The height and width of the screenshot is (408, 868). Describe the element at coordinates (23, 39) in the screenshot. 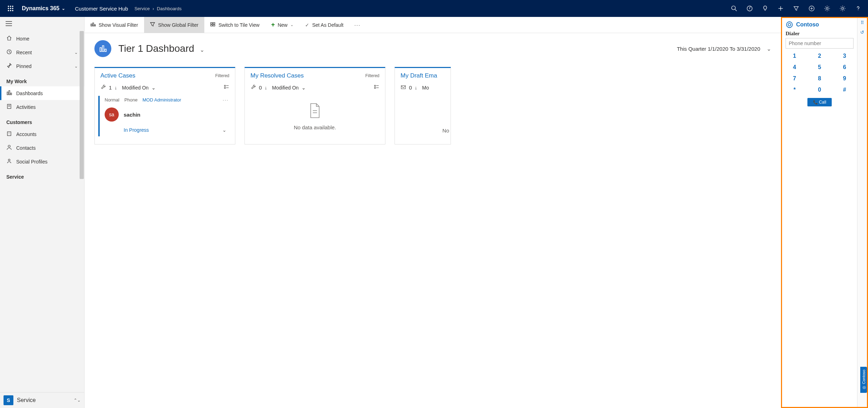

I see `sidebar-item-label: Home` at that location.